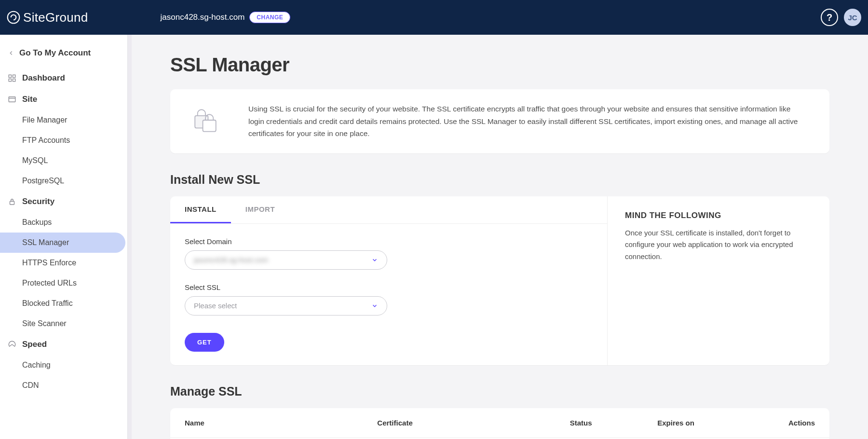  Describe the element at coordinates (500, 392) in the screenshot. I see `manage-heading: Manage SSL` at that location.